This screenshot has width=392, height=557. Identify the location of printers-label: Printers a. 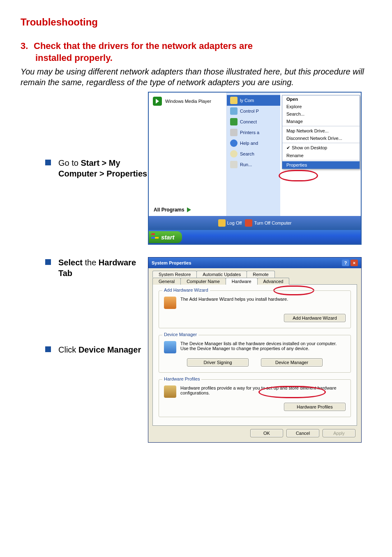
(250, 132).